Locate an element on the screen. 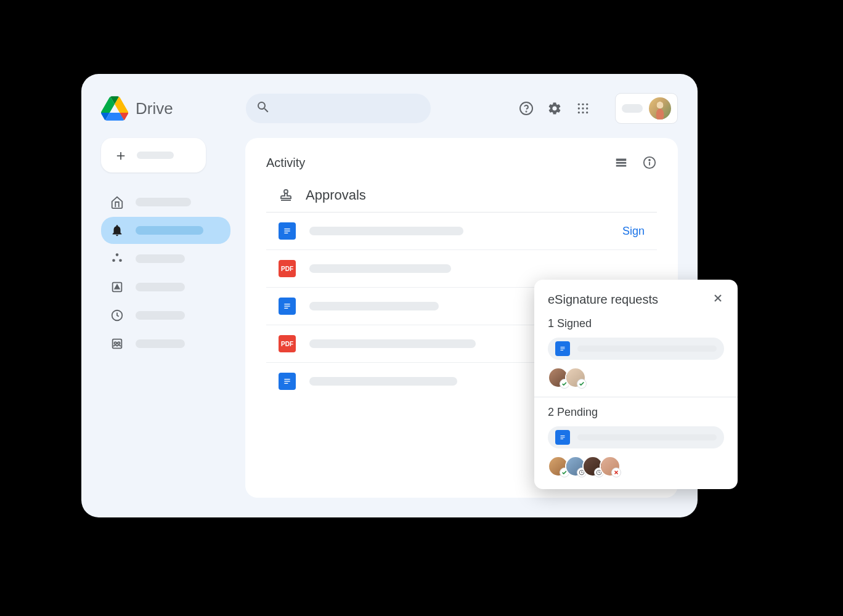 The image size is (843, 616). nav is located at coordinates (166, 273).